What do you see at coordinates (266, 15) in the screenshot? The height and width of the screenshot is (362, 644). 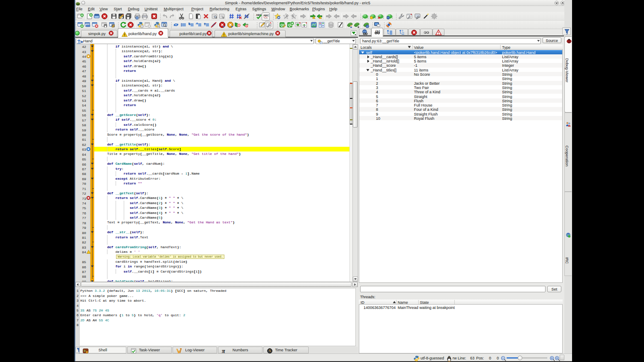 I see `svg-text: ABC` at bounding box center [266, 15].